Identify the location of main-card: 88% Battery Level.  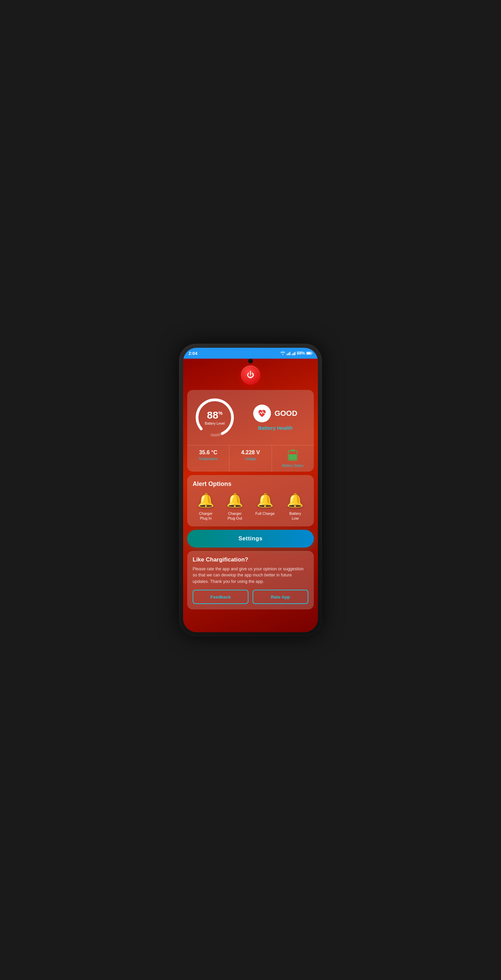
(250, 431).